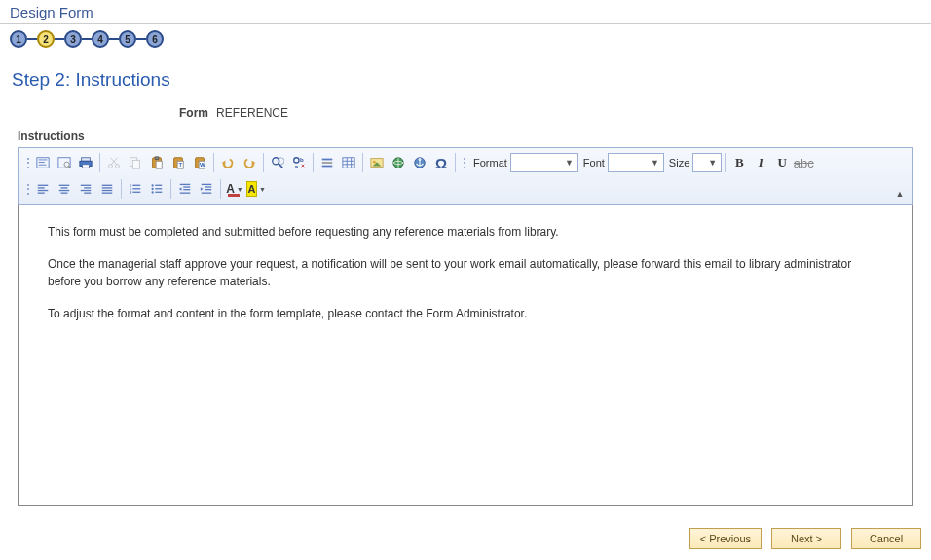 The width and height of the screenshot is (931, 560). I want to click on underline-button: U, so click(782, 163).